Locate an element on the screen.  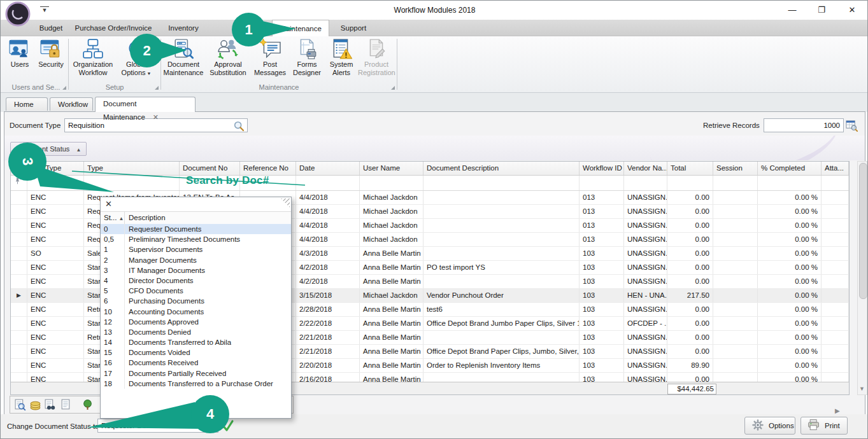
popup-close-icon: ✕ is located at coordinates (108, 204).